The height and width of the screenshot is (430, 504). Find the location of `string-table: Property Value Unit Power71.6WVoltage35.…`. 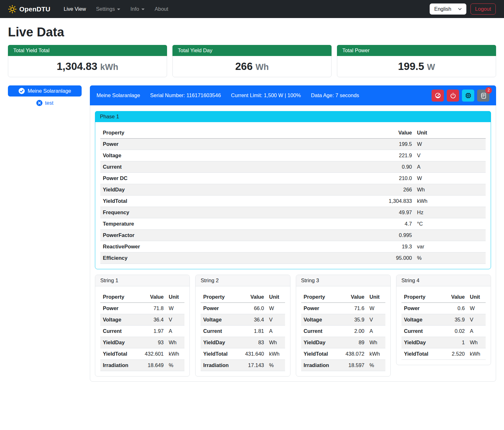

string-table: Property Value Unit Power71.6WVoltage35.… is located at coordinates (343, 331).